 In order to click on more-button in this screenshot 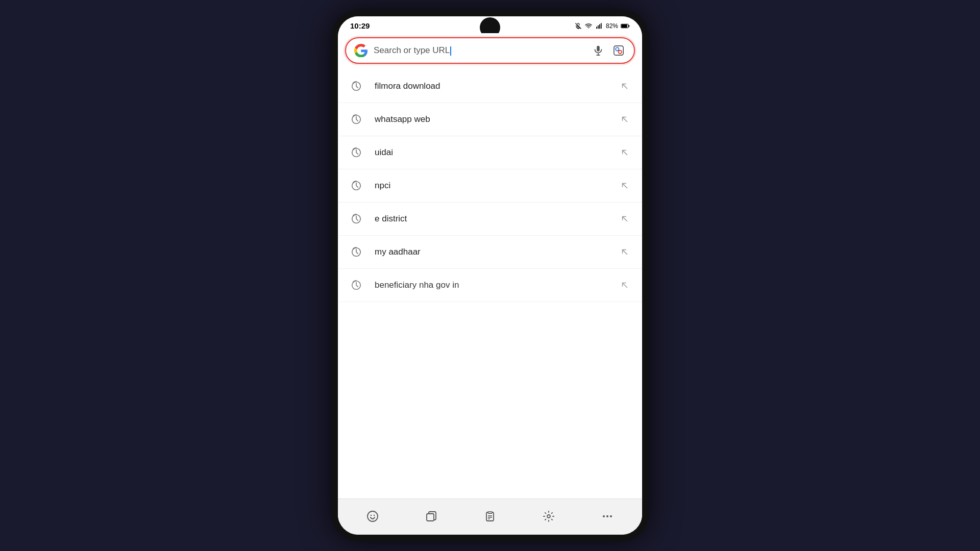, I will do `click(607, 516)`.